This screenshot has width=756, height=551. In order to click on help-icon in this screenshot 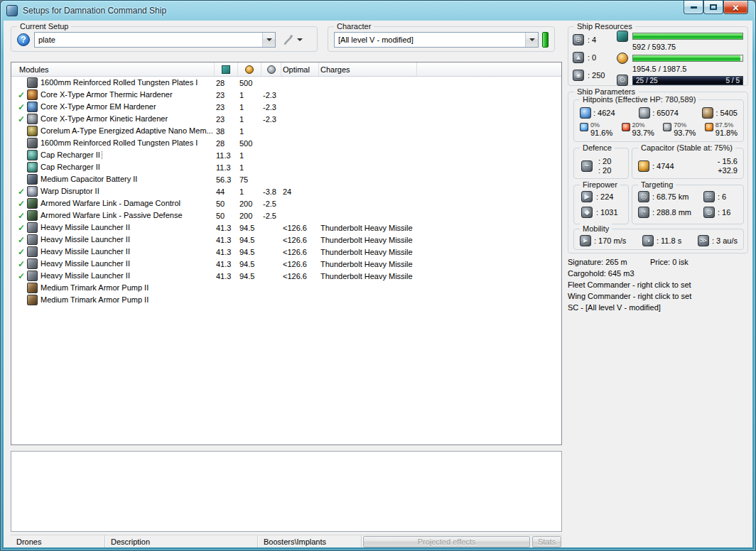, I will do `click(23, 40)`.